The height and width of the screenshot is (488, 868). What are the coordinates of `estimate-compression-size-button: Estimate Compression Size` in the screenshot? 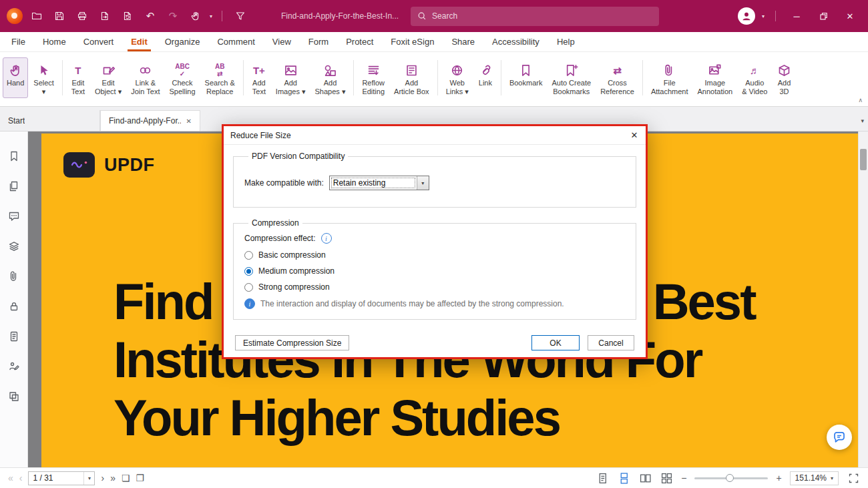 It's located at (292, 343).